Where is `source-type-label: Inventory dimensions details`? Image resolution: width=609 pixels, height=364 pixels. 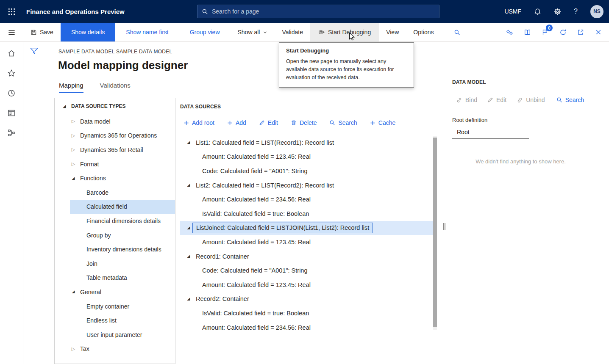 source-type-label: Inventory dimensions details is located at coordinates (124, 249).